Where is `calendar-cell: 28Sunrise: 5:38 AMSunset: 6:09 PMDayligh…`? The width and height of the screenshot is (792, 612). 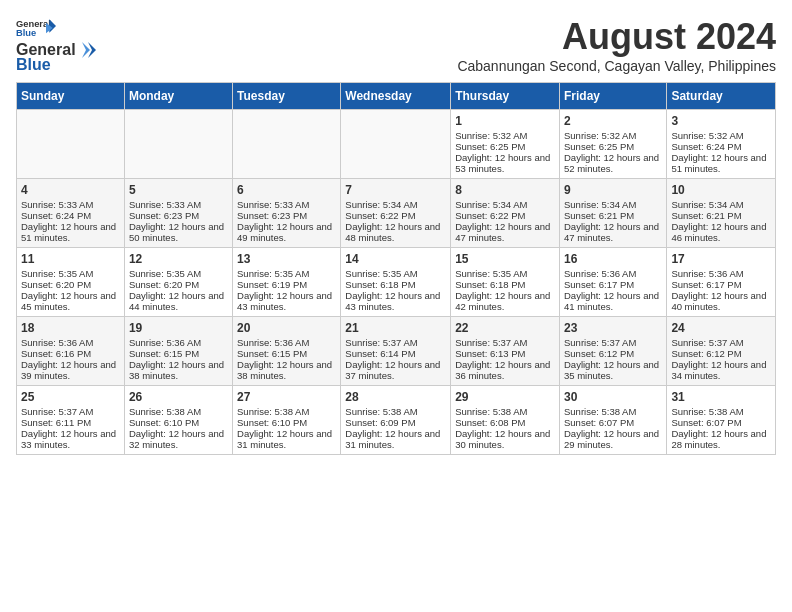 calendar-cell: 28Sunrise: 5:38 AMSunset: 6:09 PMDayligh… is located at coordinates (396, 420).